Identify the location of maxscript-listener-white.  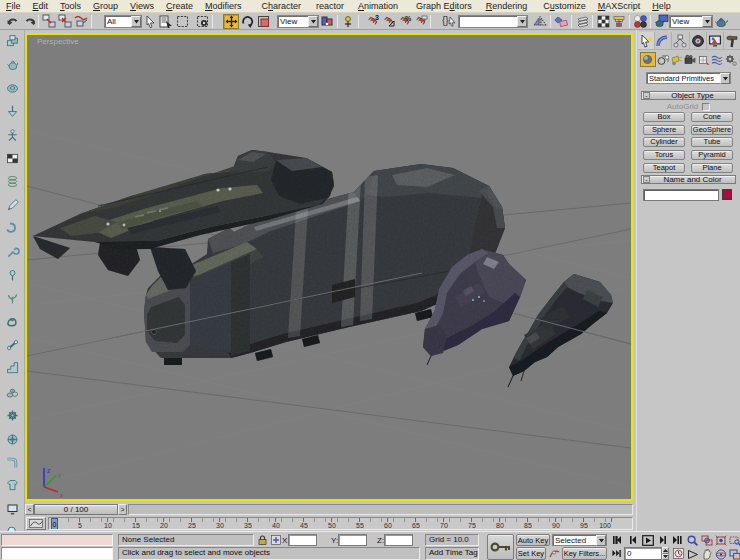
(57, 554).